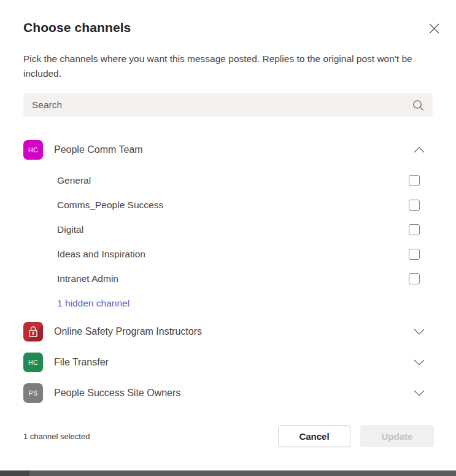 The image size is (456, 476). I want to click on window-bottom-edge-segment, so click(15, 473).